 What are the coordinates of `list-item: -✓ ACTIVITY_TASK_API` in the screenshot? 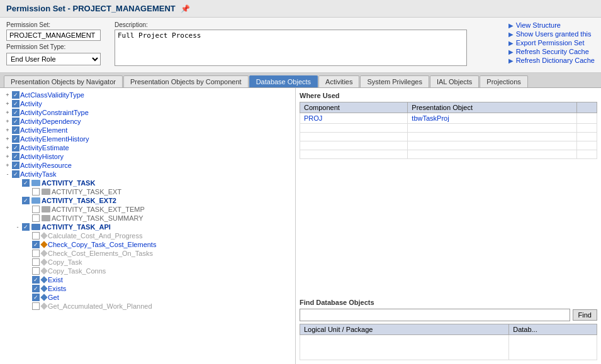 It's located at (147, 227).